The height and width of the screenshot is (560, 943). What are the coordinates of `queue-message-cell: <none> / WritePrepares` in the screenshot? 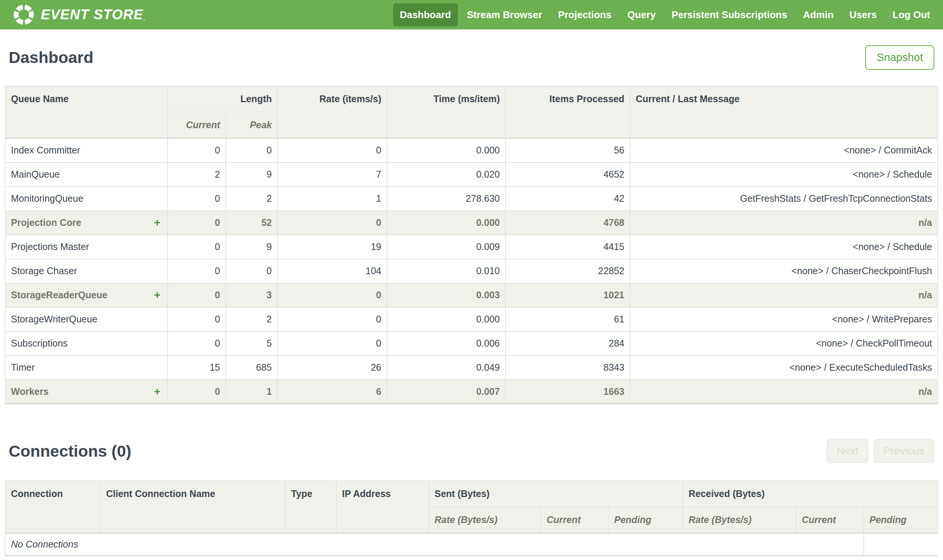 It's located at (784, 319).